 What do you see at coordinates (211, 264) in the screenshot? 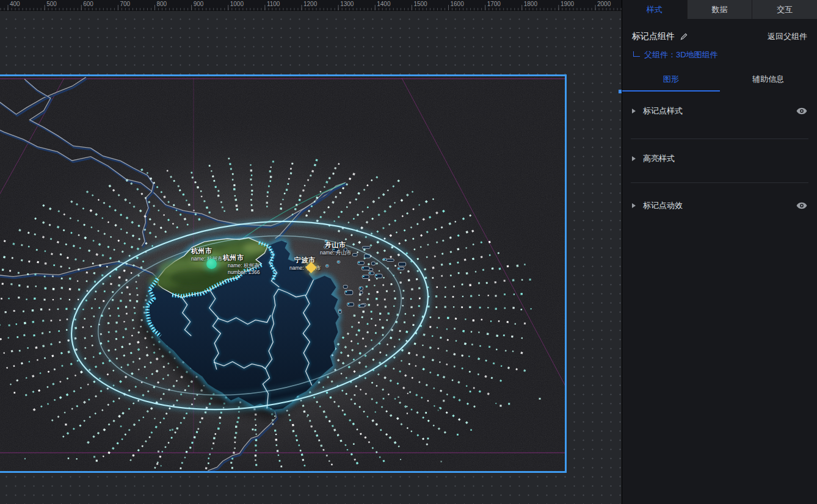
I see `marker-point-hangzhou` at bounding box center [211, 264].